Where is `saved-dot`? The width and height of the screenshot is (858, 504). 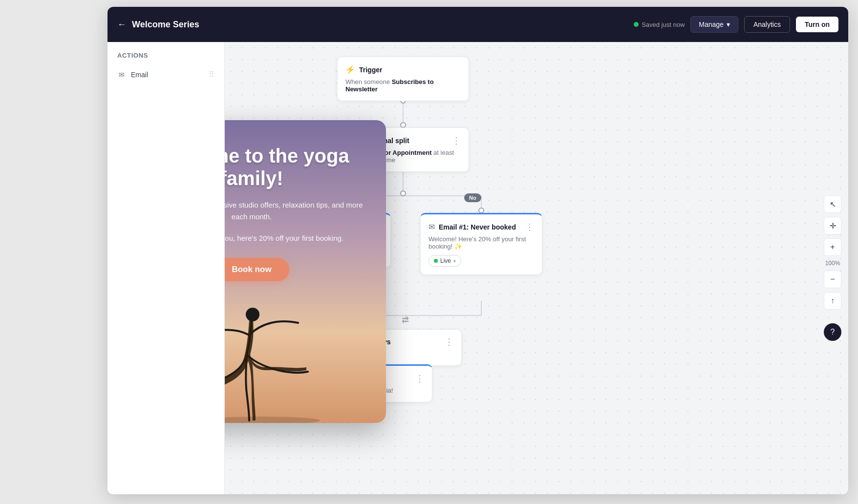 saved-dot is located at coordinates (636, 24).